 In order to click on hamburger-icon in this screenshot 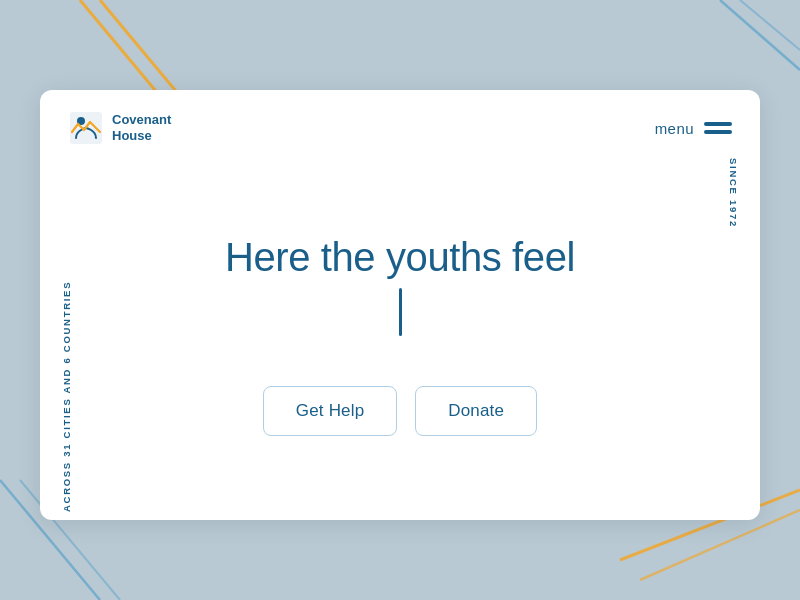, I will do `click(718, 128)`.